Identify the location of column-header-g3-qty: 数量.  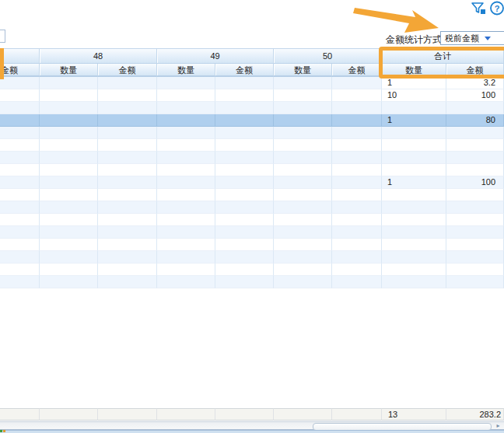
(303, 70).